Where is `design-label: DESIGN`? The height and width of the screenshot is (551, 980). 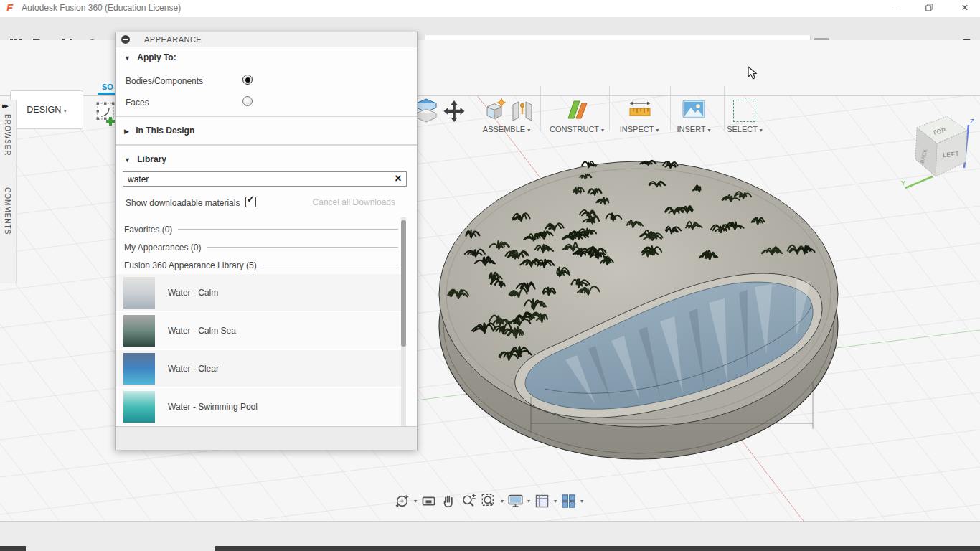 design-label: DESIGN is located at coordinates (44, 110).